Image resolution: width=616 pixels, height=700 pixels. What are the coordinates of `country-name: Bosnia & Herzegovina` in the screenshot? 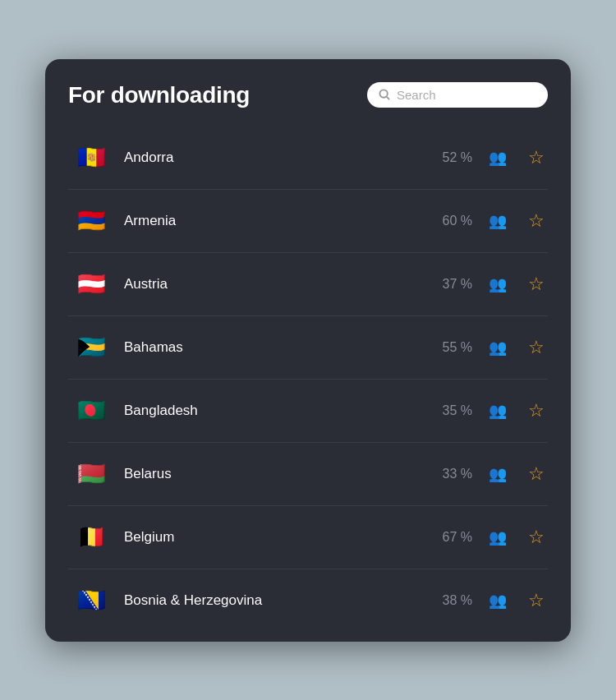 It's located at (271, 601).